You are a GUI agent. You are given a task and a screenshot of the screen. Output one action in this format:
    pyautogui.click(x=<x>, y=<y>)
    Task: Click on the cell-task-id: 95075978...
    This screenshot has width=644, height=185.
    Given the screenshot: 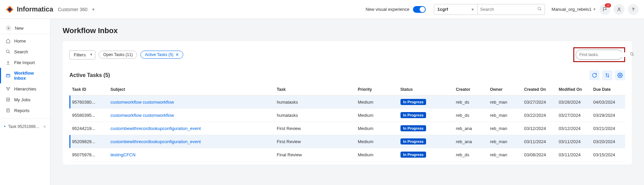 What is the action you would take?
    pyautogui.click(x=89, y=155)
    